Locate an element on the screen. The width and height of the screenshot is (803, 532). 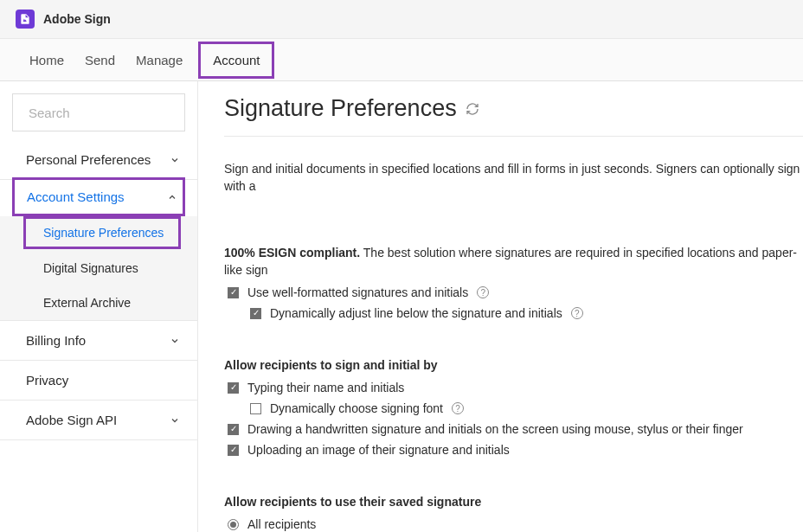
sidebar-account-settings: Account Settings is located at coordinates (99, 197).